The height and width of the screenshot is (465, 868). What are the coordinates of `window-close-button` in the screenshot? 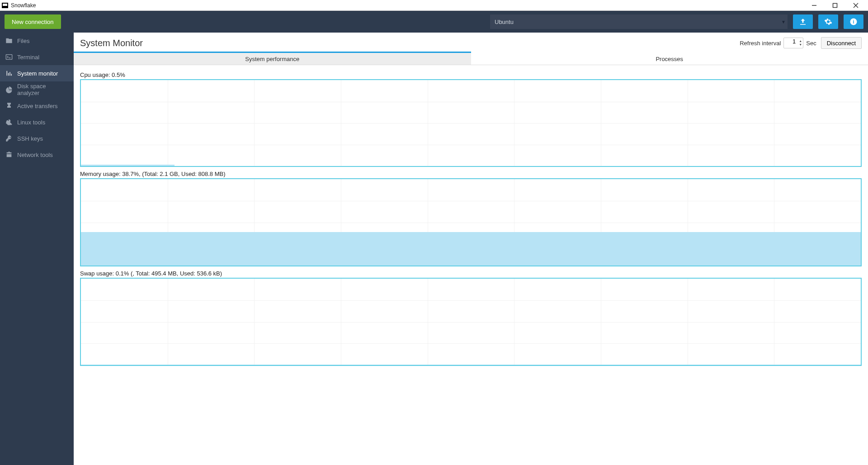 It's located at (856, 5).